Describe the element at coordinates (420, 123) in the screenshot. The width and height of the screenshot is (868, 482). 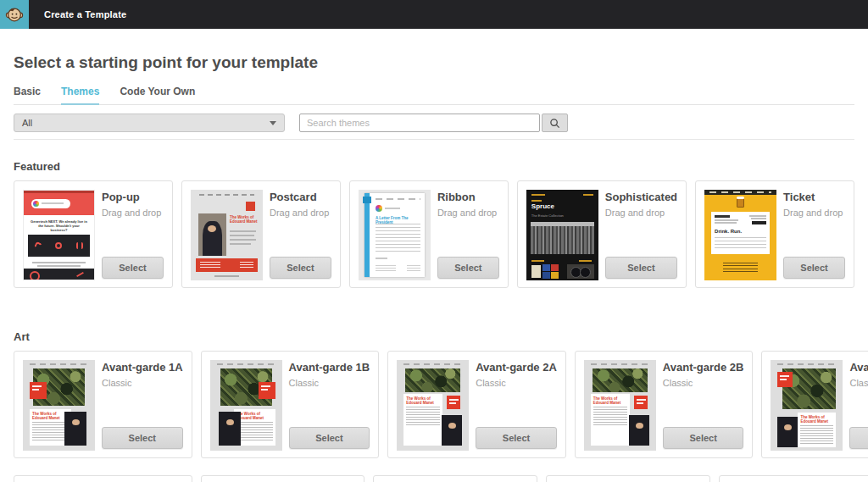
I see `search-input` at that location.